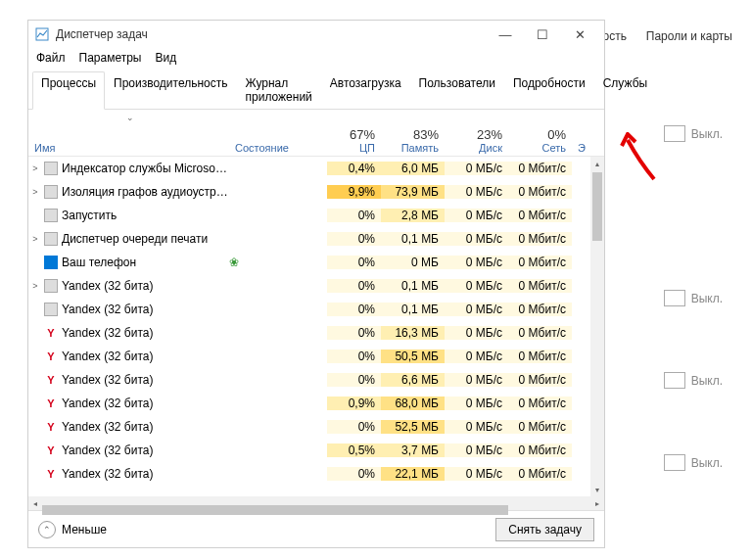  What do you see at coordinates (639, 157) in the screenshot?
I see `annotation-arrow` at bounding box center [639, 157].